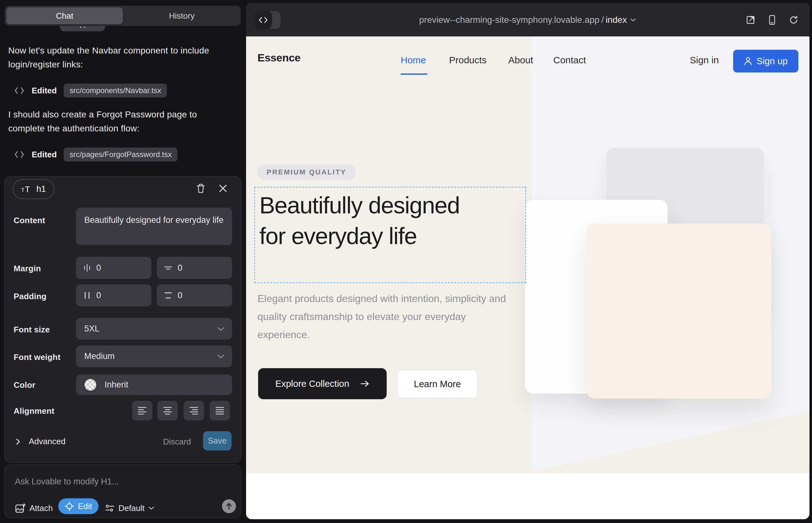 This screenshot has width=812, height=523. Describe the element at coordinates (520, 60) in the screenshot. I see `nav-link-about: About` at that location.